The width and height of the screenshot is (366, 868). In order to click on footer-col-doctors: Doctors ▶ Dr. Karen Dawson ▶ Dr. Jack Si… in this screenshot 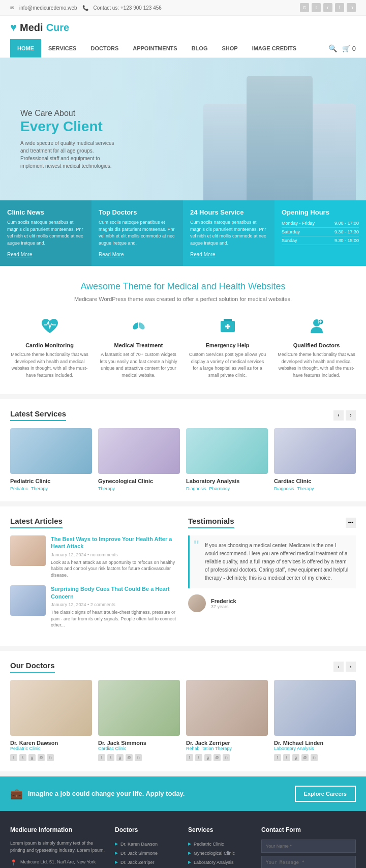, I will do `click(146, 847)`.